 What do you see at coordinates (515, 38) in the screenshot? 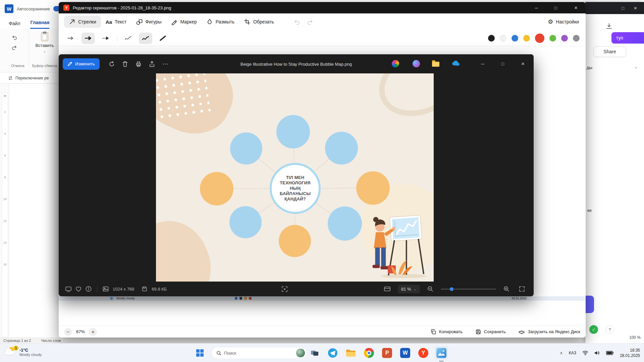
I see `color-blue` at bounding box center [515, 38].